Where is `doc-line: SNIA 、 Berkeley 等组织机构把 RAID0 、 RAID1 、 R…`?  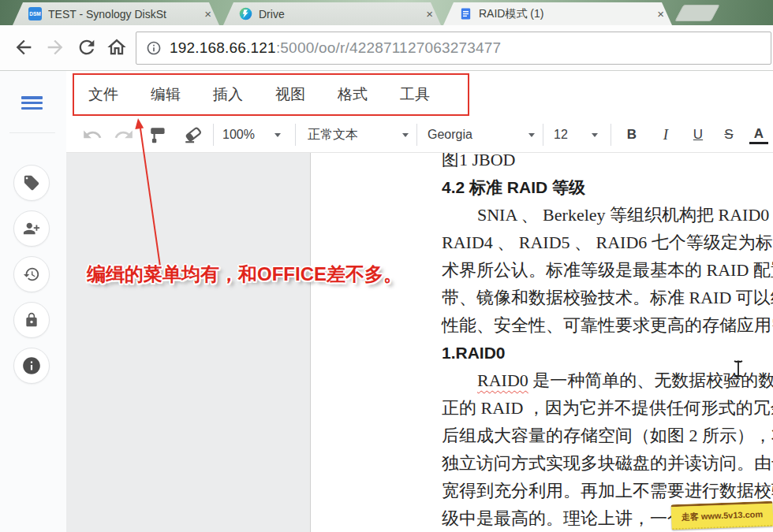 doc-line: SNIA 、 Berkeley 等组织机构把 RAID0 、 RAID1 、 R… is located at coordinates (607, 214).